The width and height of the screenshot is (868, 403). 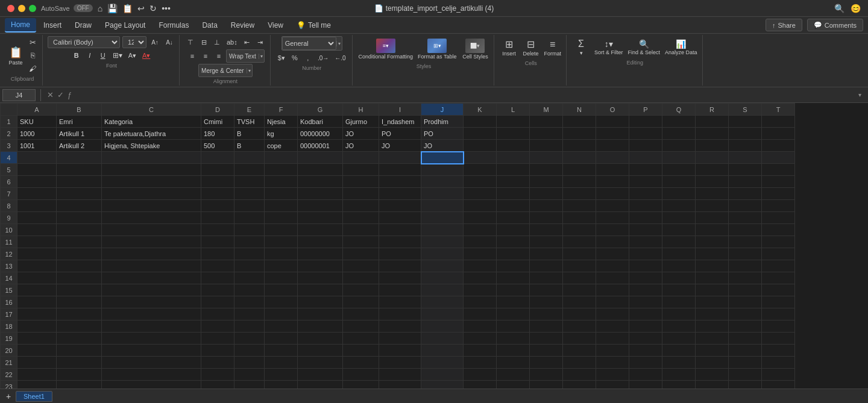 I want to click on cell-B10, so click(x=80, y=230).